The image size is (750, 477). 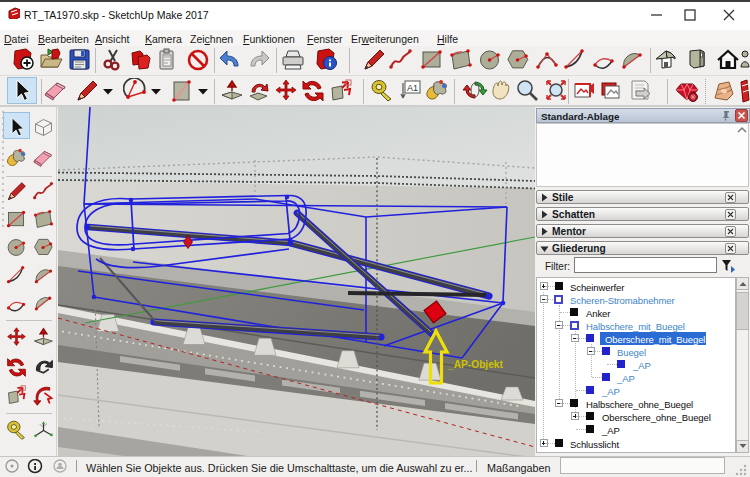 I want to click on svg-text: _AP-Objekt, so click(x=476, y=364).